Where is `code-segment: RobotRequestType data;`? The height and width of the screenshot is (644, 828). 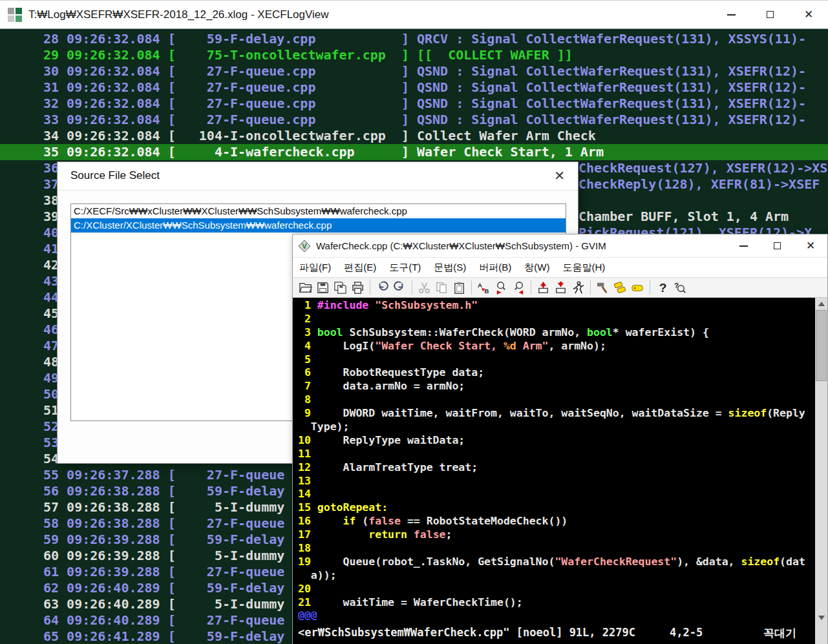 code-segment: RobotRequestType data; is located at coordinates (401, 372).